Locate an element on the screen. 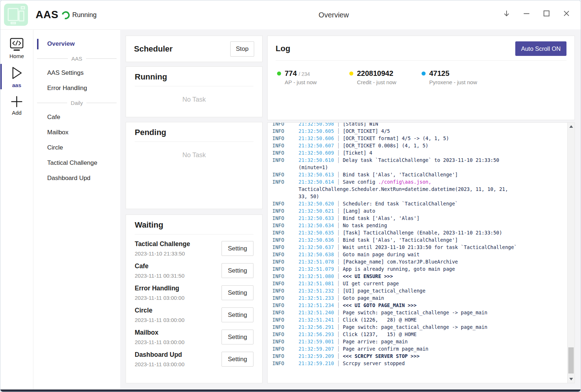 The image size is (581, 392). app-logo-icon is located at coordinates (16, 15).